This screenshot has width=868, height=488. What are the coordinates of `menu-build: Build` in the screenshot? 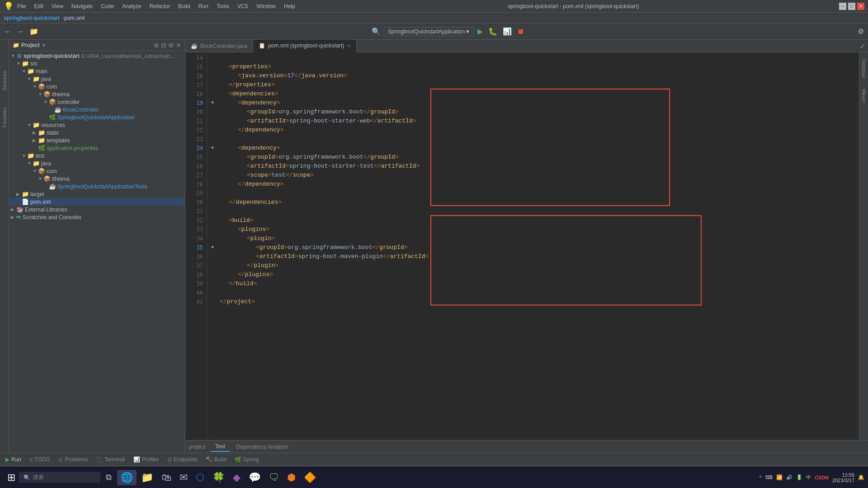 It's located at (184, 6).